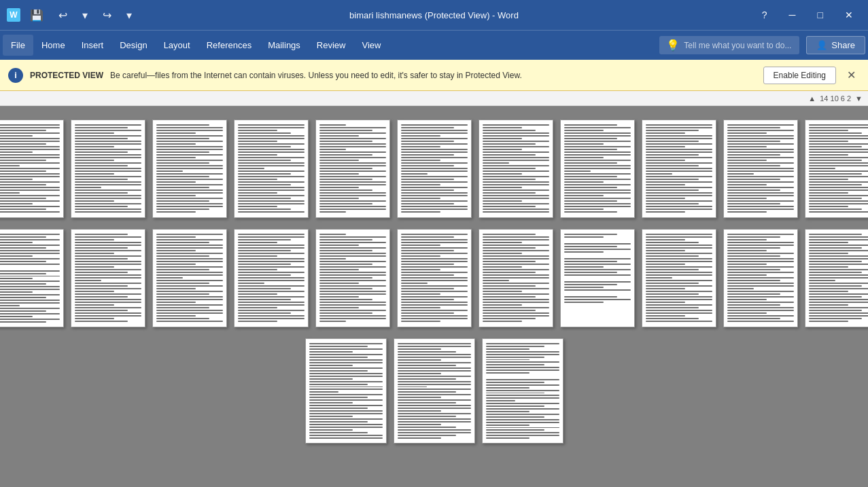  Describe the element at coordinates (843, 45) in the screenshot. I see `share-label: Share` at that location.